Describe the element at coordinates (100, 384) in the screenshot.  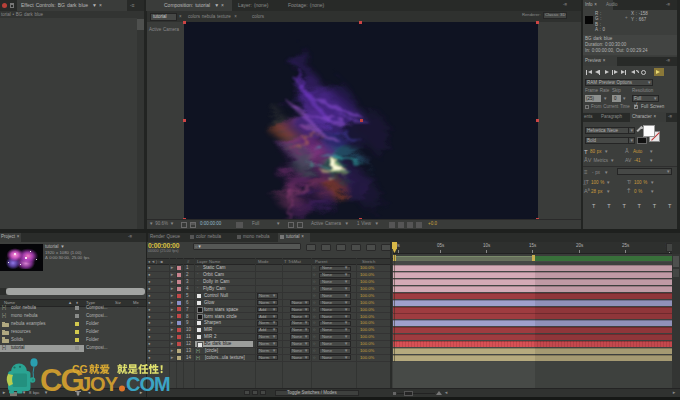
I see `svg-text: JOY` at that location.